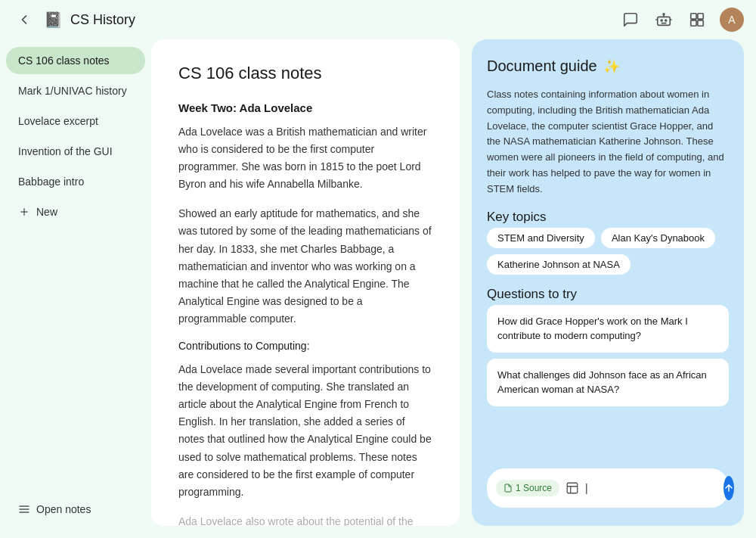 This screenshot has width=756, height=538. I want to click on questions-section: Questions to try How did Grace Hopper's …, so click(608, 347).